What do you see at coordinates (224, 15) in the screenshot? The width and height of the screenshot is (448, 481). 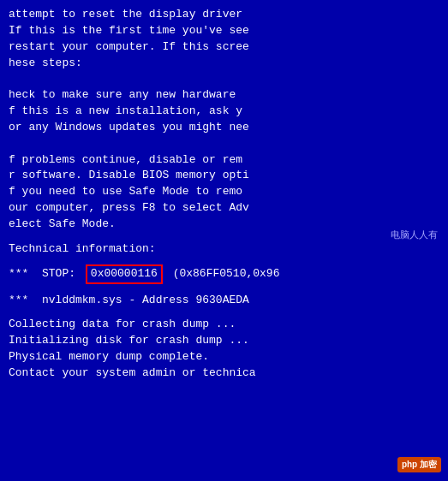 I see `attempt-line: attempt to reset the display driver` at bounding box center [224, 15].